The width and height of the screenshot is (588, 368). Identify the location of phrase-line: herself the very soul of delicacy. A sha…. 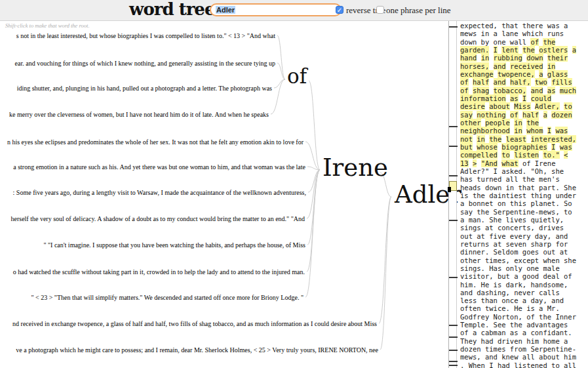
(157, 219).